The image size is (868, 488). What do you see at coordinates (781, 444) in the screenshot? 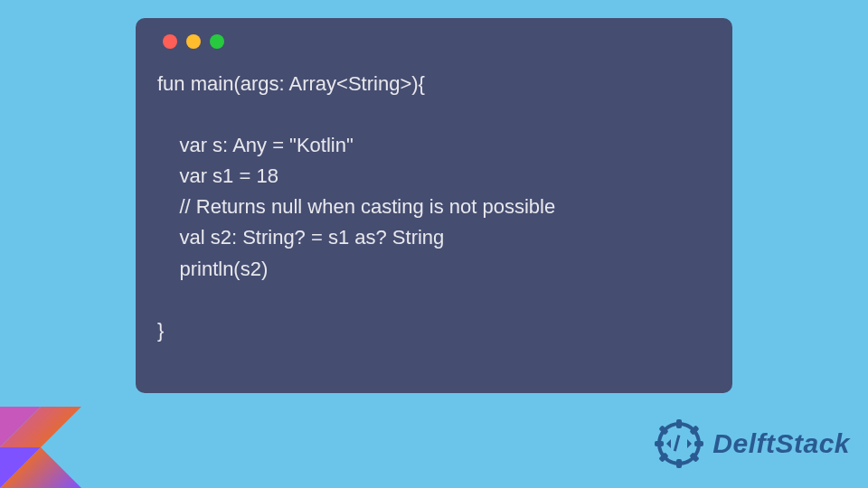
I see `brand-name: DelftStack` at bounding box center [781, 444].